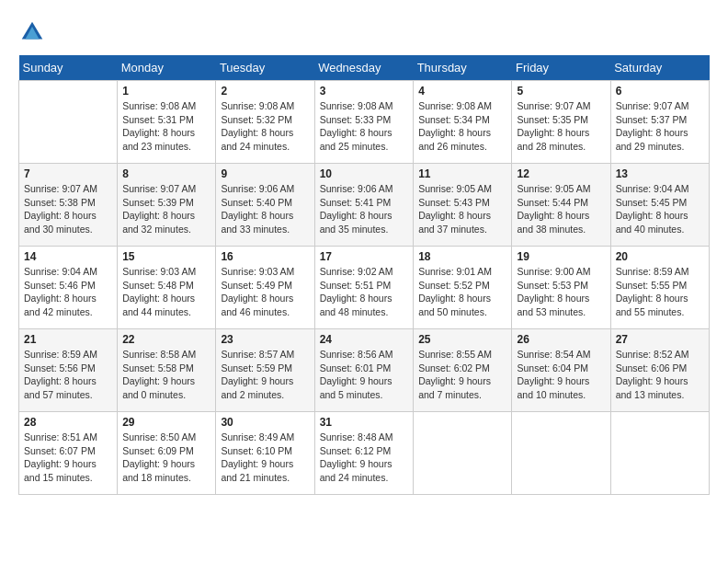  What do you see at coordinates (364, 293) in the screenshot?
I see `day-info: Sunrise: 9:02 AM Sunset: 5:51 PM Dayligh…` at bounding box center [364, 293].